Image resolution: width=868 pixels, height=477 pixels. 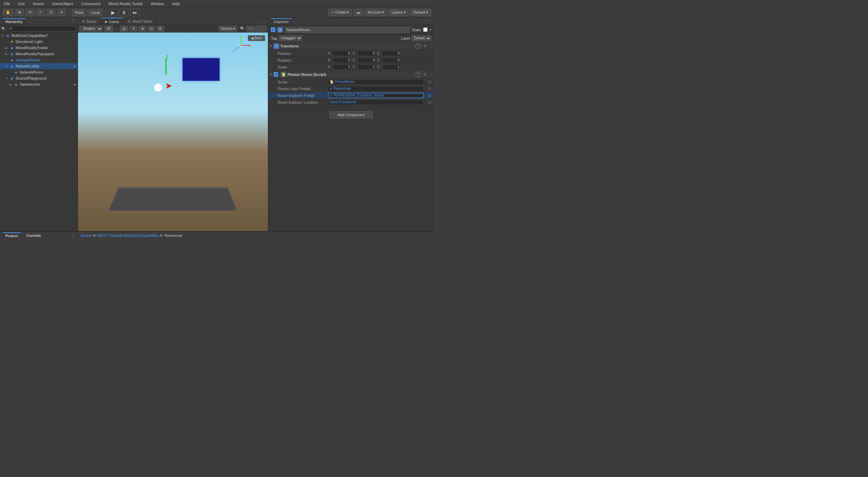 I want to click on tree-item-networkroom: ◈ NetworkRoom, so click(x=39, y=72).